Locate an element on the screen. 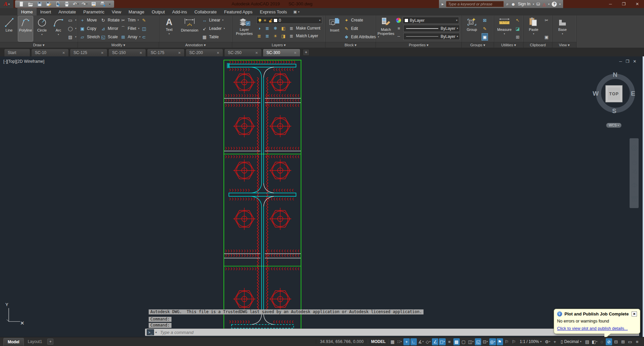 Image resolution: width=644 pixels, height=346 pixels. navigation-wheel-icon is located at coordinates (634, 148).